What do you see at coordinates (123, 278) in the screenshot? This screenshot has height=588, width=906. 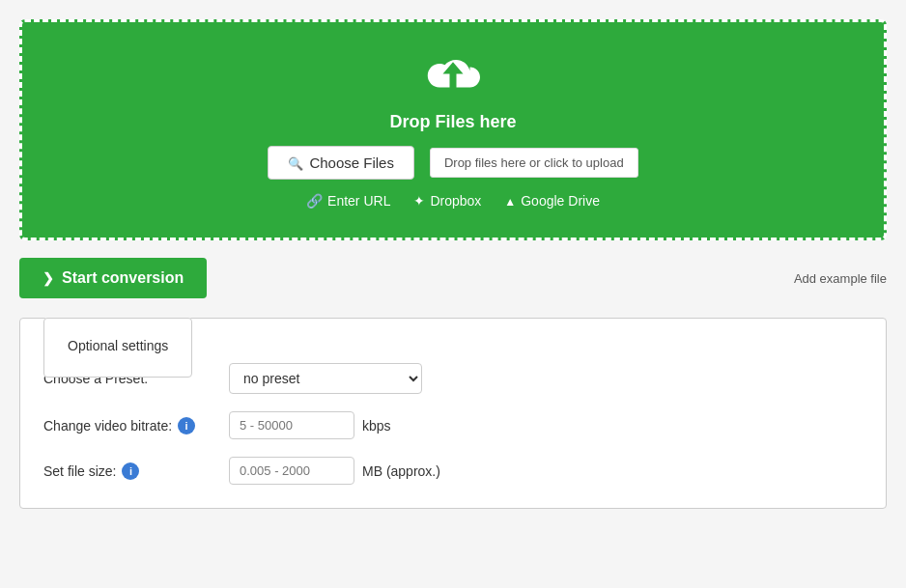 I see `start-conversion-label: Start conversion` at bounding box center [123, 278].